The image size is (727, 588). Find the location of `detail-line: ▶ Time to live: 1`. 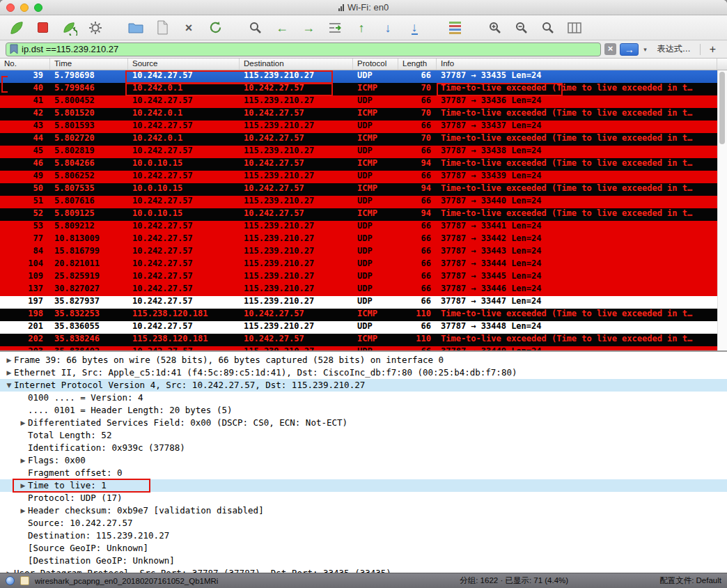

detail-line: ▶ Time to live: 1 is located at coordinates (364, 486).